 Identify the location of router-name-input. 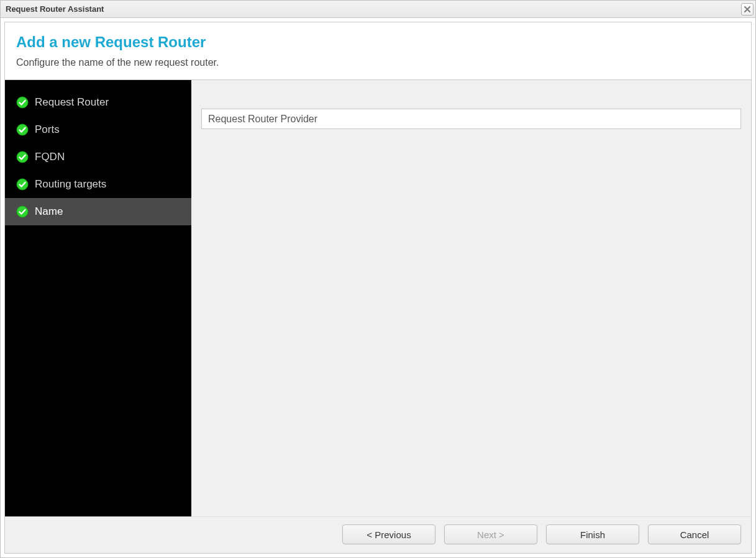
(471, 119).